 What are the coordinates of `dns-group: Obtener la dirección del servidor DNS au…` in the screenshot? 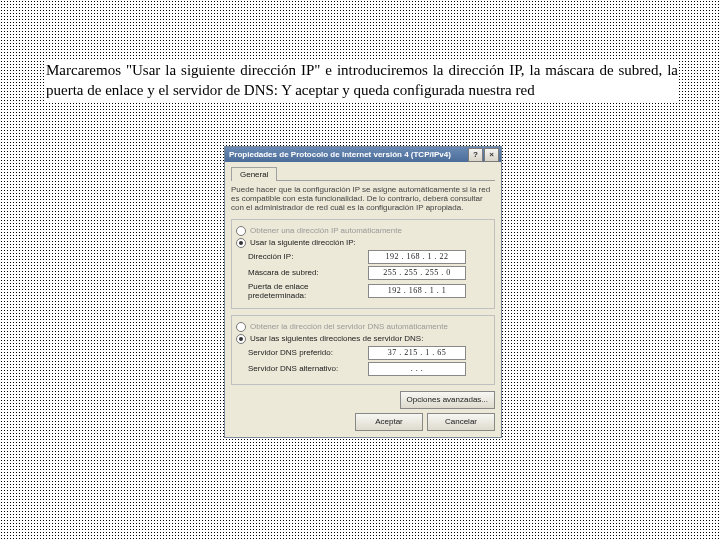 It's located at (363, 350).